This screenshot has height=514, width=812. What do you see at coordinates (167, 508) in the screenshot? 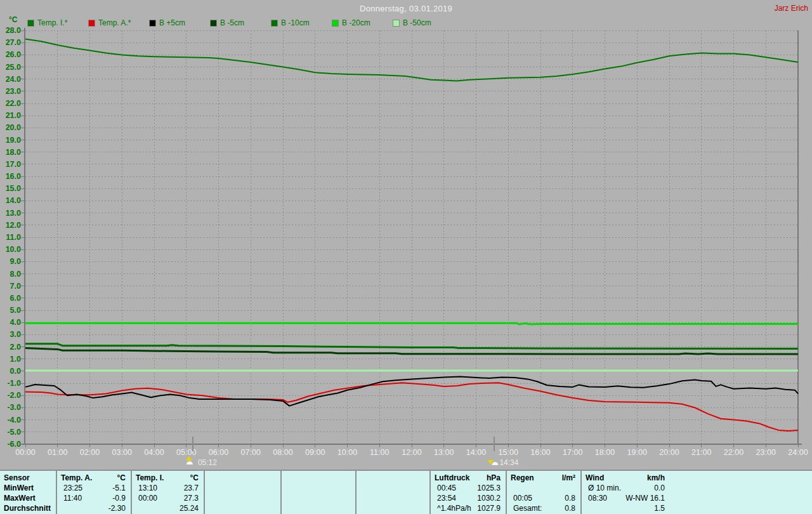
I see `table-cell: 25.24` at bounding box center [167, 508].